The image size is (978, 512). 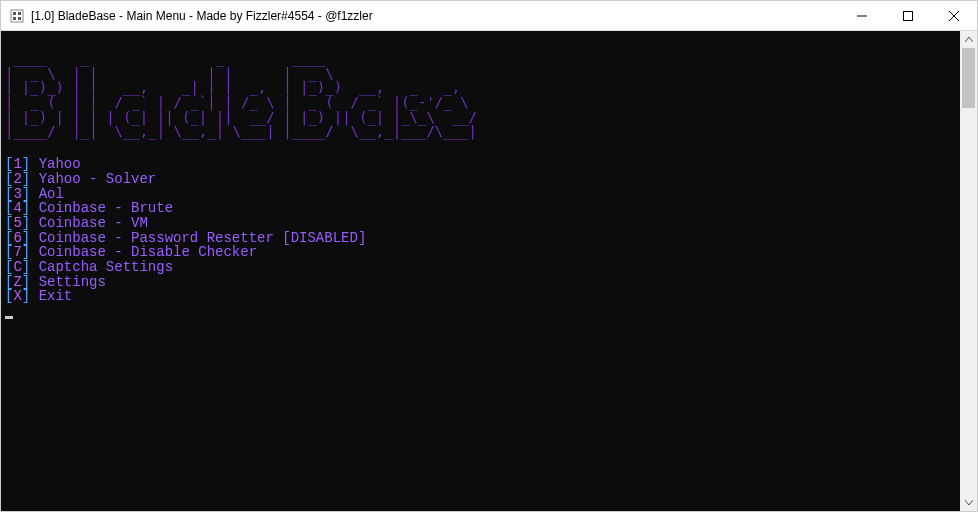 What do you see at coordinates (482, 268) in the screenshot?
I see `menu-item: [C] Captcha Settings` at bounding box center [482, 268].